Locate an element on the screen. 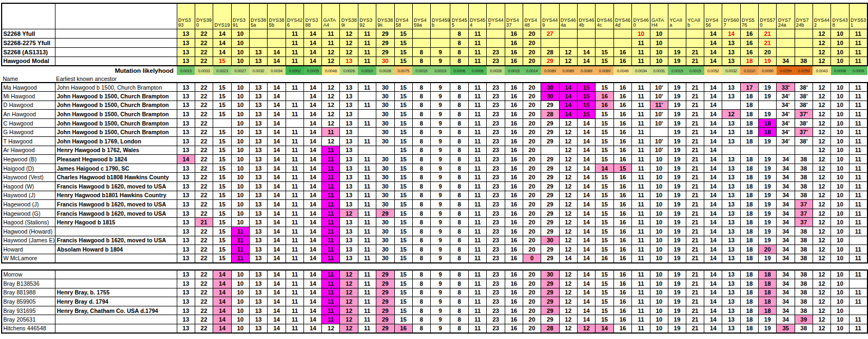 The image size is (868, 339). kit-name: Hagewood (G) is located at coordinates (28, 213).